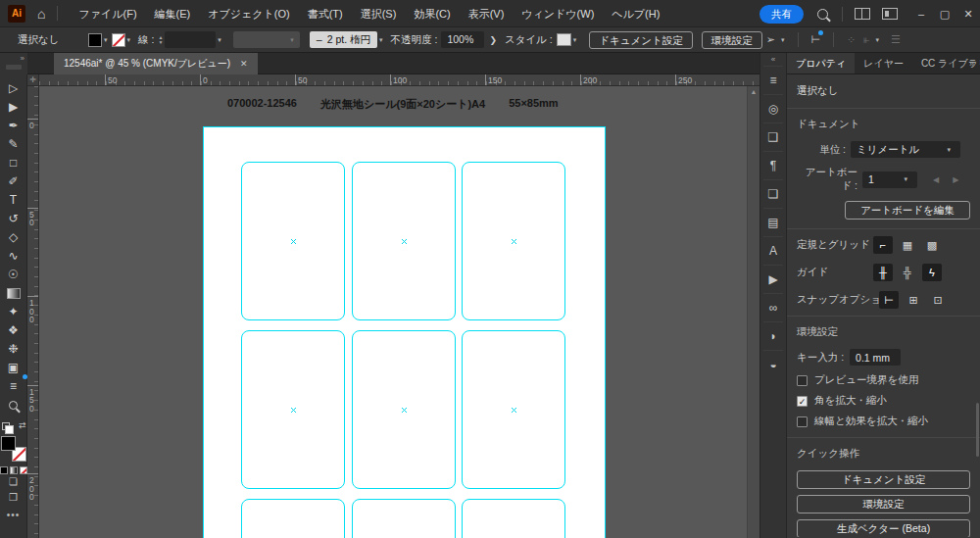  What do you see at coordinates (968, 14) in the screenshot?
I see `close-button: ✕` at bounding box center [968, 14].